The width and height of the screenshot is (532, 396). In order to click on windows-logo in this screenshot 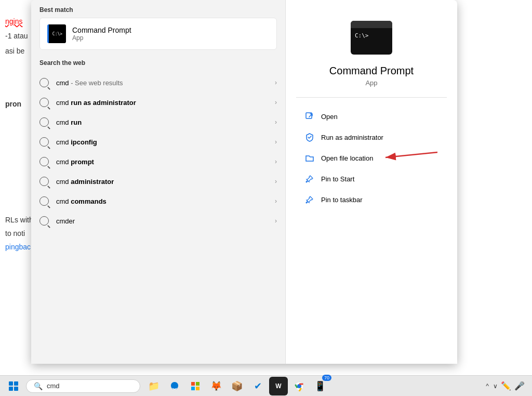, I will do `click(14, 386)`.